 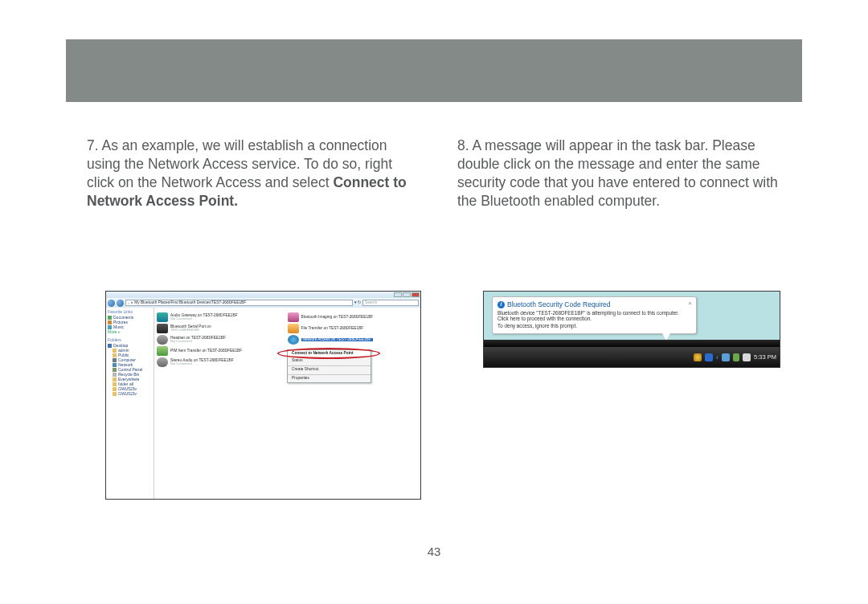 What do you see at coordinates (293, 340) in the screenshot?
I see `network-access-icon` at bounding box center [293, 340].